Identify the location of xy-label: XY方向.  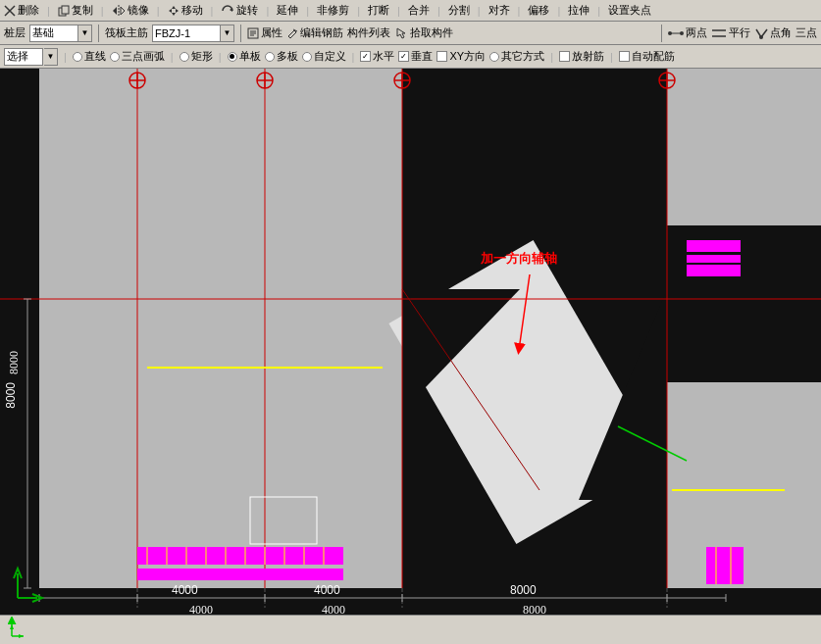
(467, 57).